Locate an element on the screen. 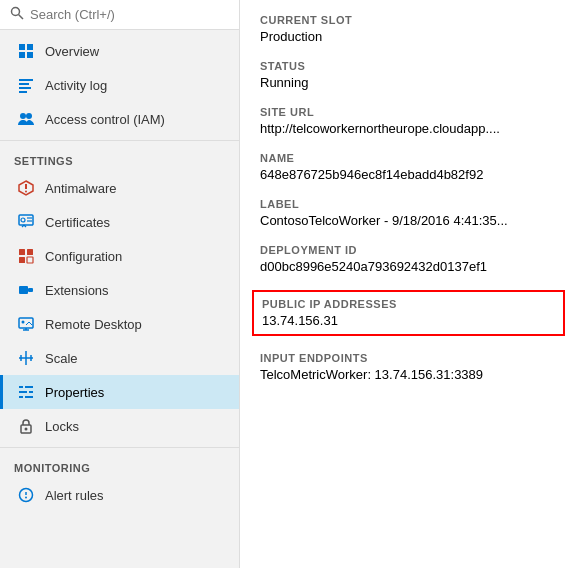 The height and width of the screenshot is (568, 577). sidebar-item-locks-label: Locks is located at coordinates (62, 426).